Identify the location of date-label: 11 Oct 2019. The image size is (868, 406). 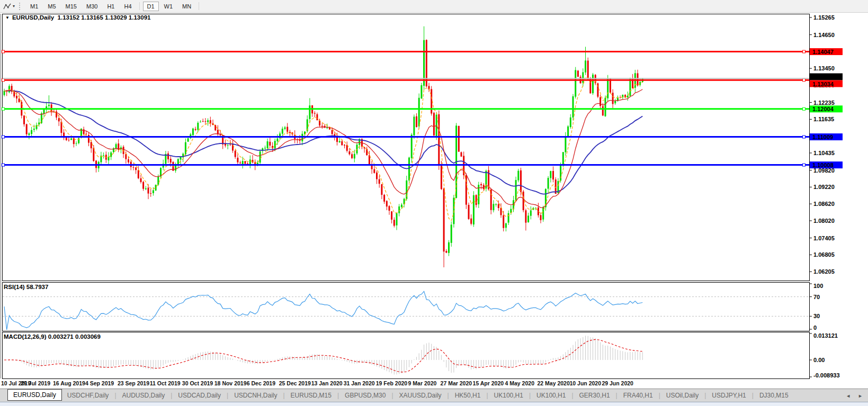
(165, 383).